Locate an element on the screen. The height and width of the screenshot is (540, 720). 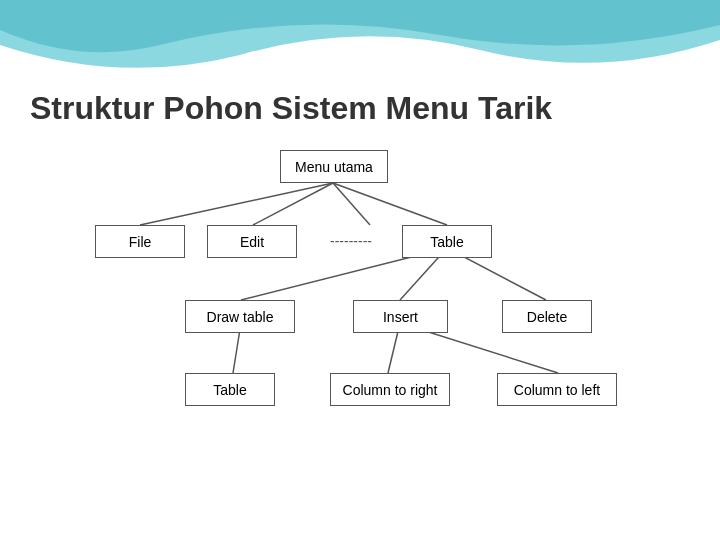
node-table-top: Table is located at coordinates (447, 242).